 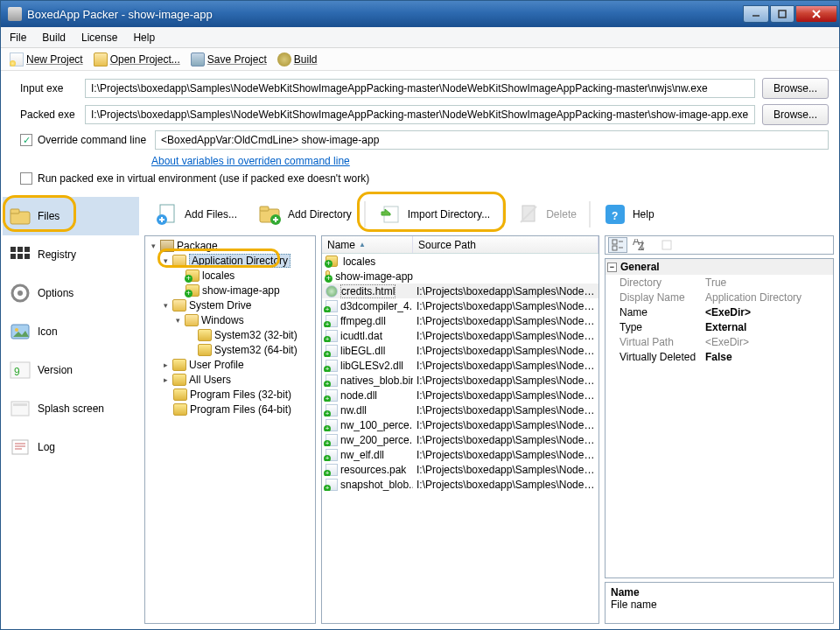 I want to click on menu-license: License, so click(x=100, y=38).